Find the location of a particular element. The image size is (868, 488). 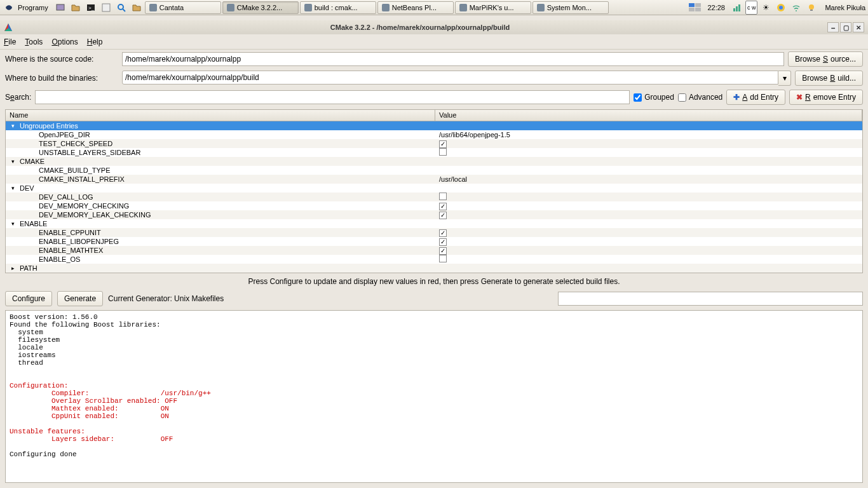

search-label: Search: is located at coordinates (18, 97).